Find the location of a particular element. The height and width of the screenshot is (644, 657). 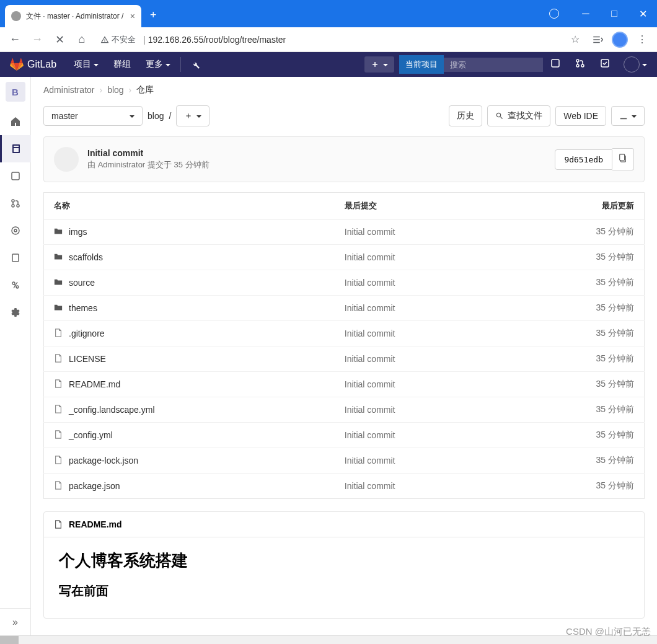

sidebar-item-cicd is located at coordinates (15, 231).